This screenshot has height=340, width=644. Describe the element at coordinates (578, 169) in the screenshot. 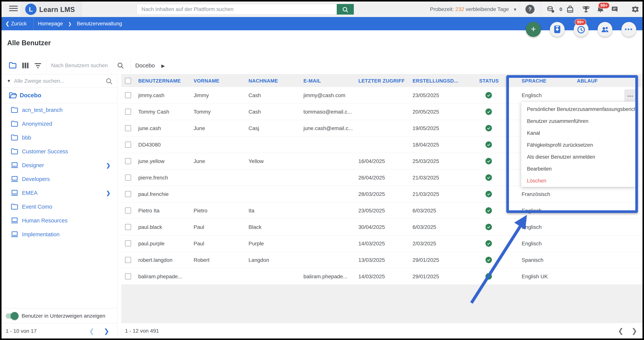

I see `menu-item-edit: Bearbeiten` at that location.